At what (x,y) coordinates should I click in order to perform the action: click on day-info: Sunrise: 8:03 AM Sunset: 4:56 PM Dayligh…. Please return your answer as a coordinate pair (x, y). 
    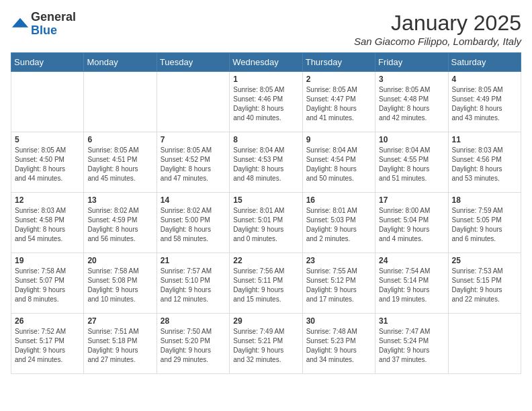
    Looking at the image, I should click on (485, 165).